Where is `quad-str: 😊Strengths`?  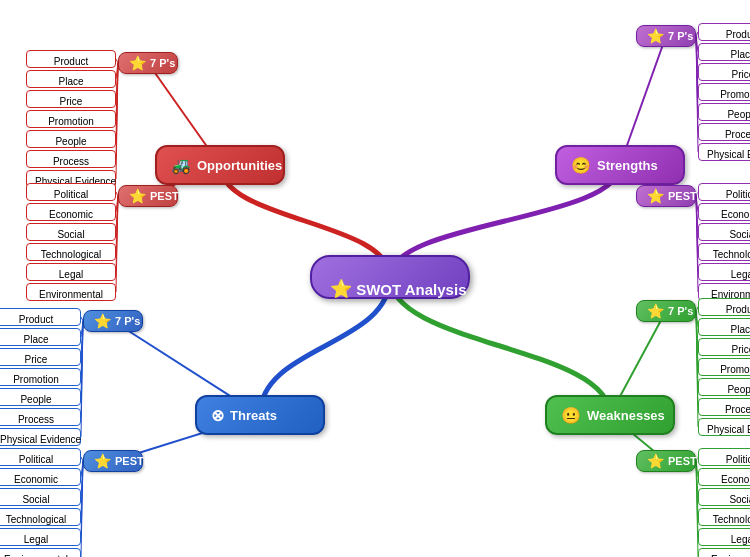 quad-str: 😊Strengths is located at coordinates (620, 165).